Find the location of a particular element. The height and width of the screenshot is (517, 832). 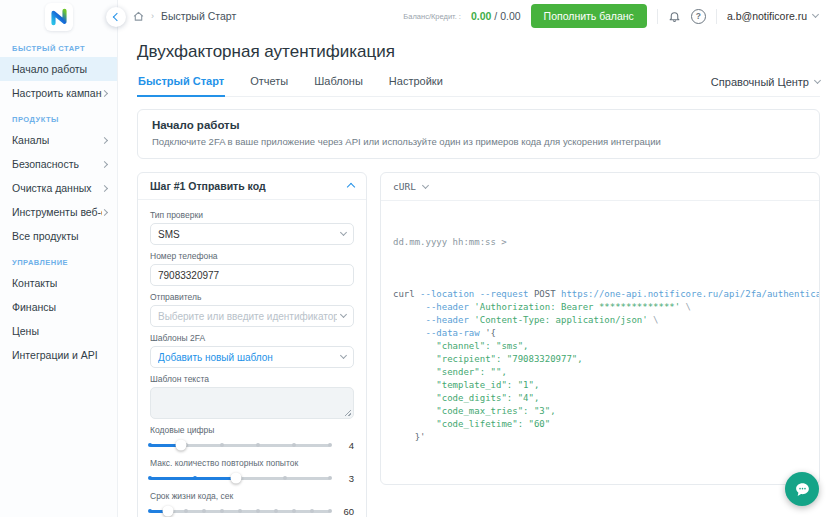

phone-number-input is located at coordinates (252, 276).